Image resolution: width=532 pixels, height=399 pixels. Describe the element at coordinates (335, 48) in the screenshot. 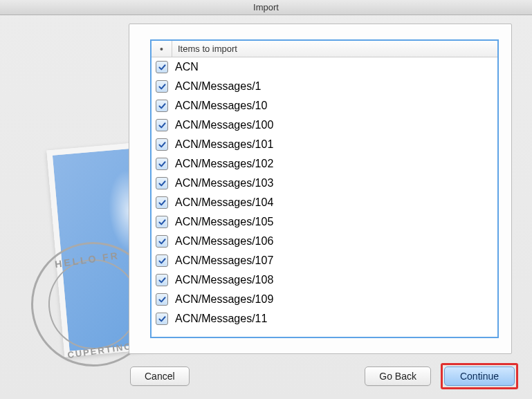

I see `header-items-label: Items to import` at that location.